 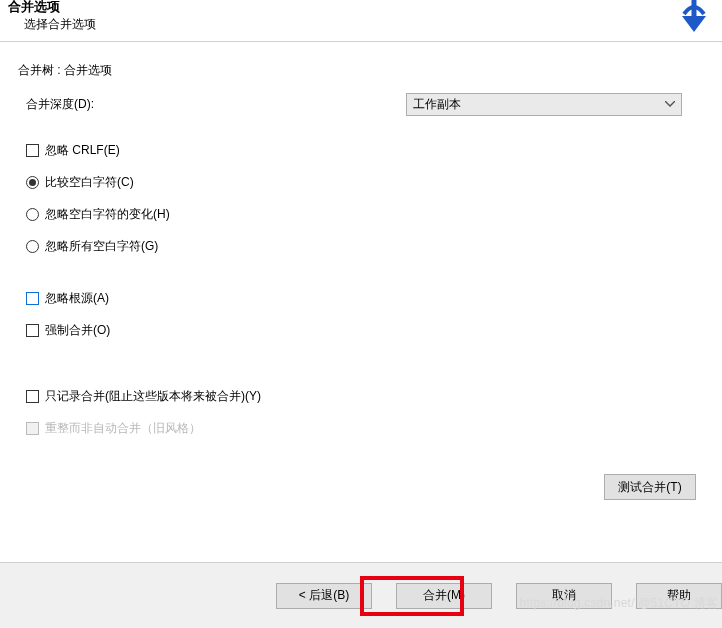 I want to click on chevron-down-icon, so click(x=670, y=104).